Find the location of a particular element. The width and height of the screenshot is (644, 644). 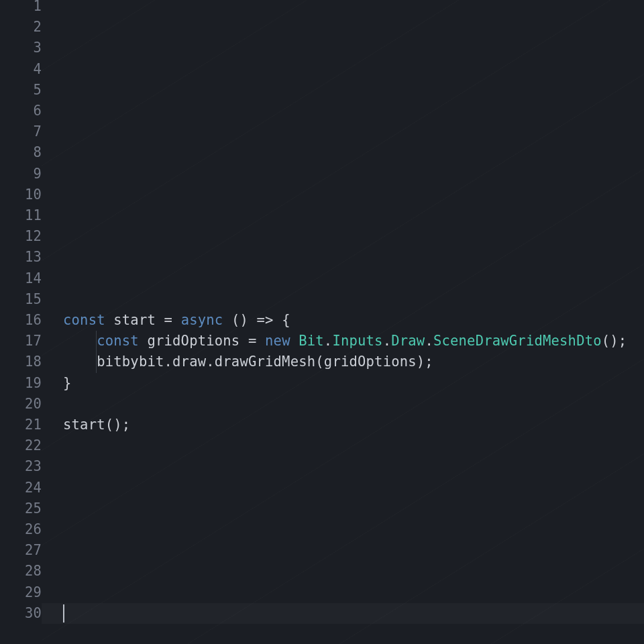

code-token: ); is located at coordinates (425, 362).